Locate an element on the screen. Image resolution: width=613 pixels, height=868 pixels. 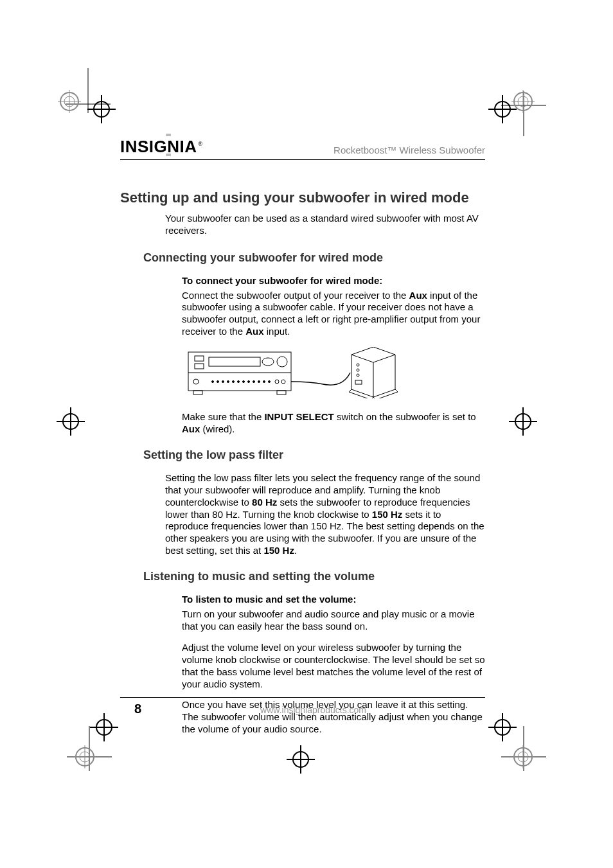
brand-logo: INSIGNIA® is located at coordinates (162, 146).